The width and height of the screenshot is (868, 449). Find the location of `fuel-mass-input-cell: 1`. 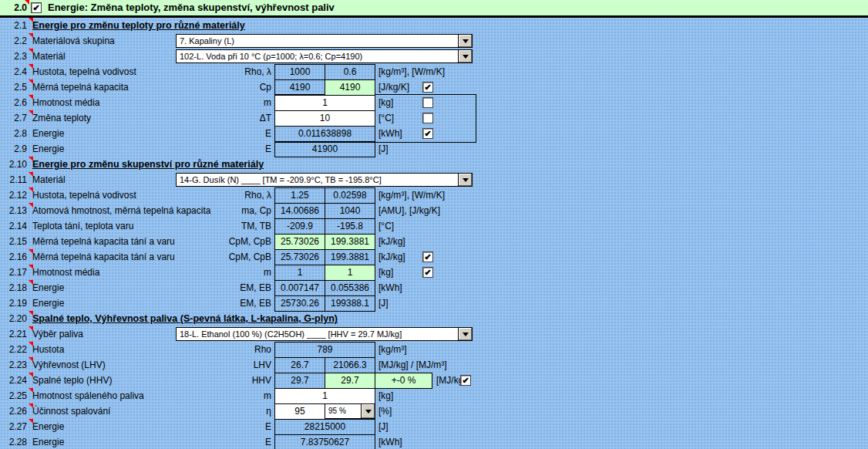

fuel-mass-input-cell: 1 is located at coordinates (325, 397).